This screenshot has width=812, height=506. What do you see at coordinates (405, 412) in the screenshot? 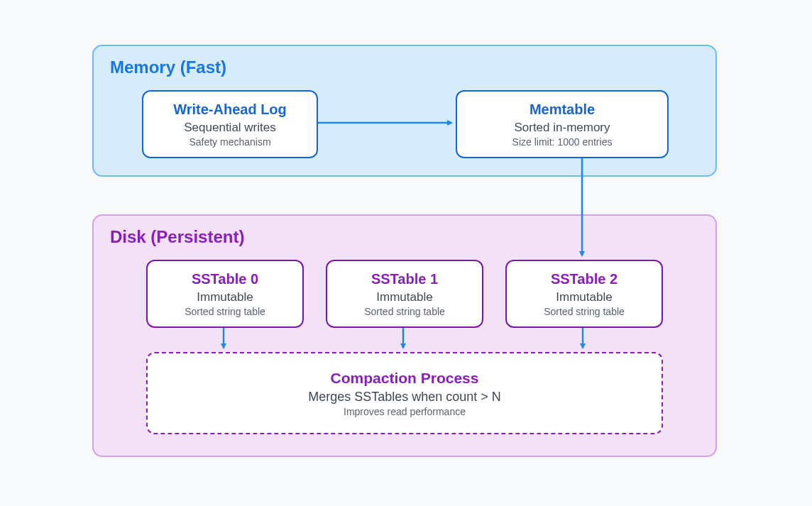
I see `compaction-small: Improves read performance` at bounding box center [405, 412].